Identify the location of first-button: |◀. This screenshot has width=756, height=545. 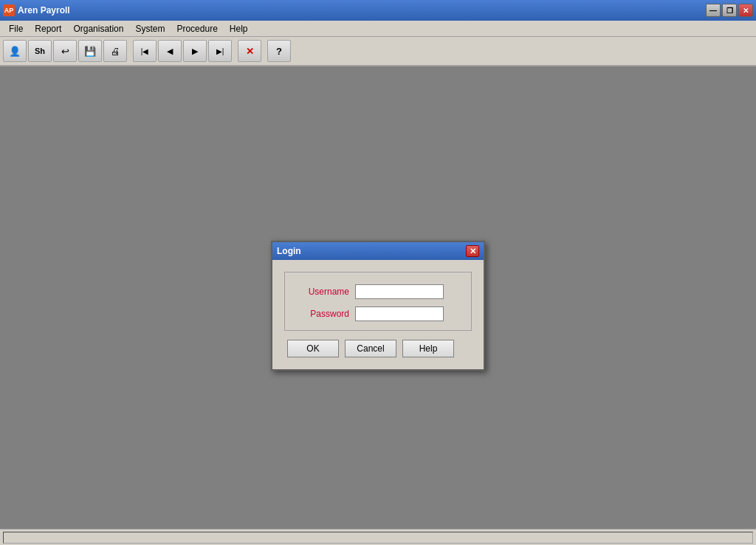
(145, 51).